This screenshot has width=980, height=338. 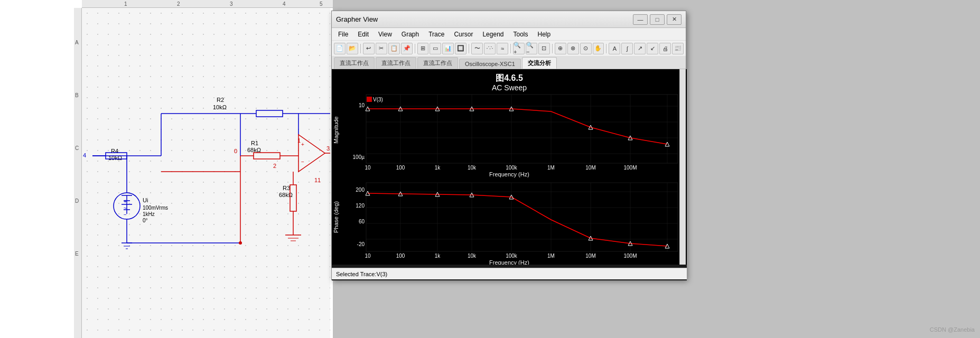 I want to click on ruler-x-5: 5, so click(x=321, y=4).